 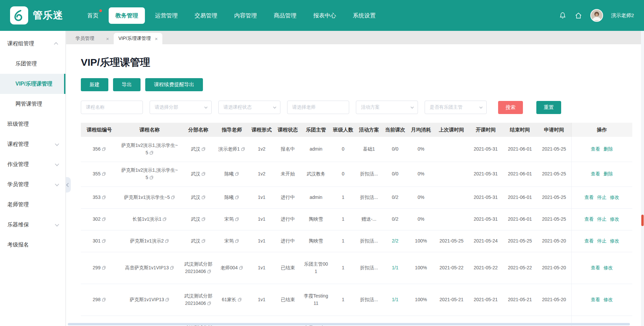 I want to click on filter-input: 课程名称, so click(x=112, y=107).